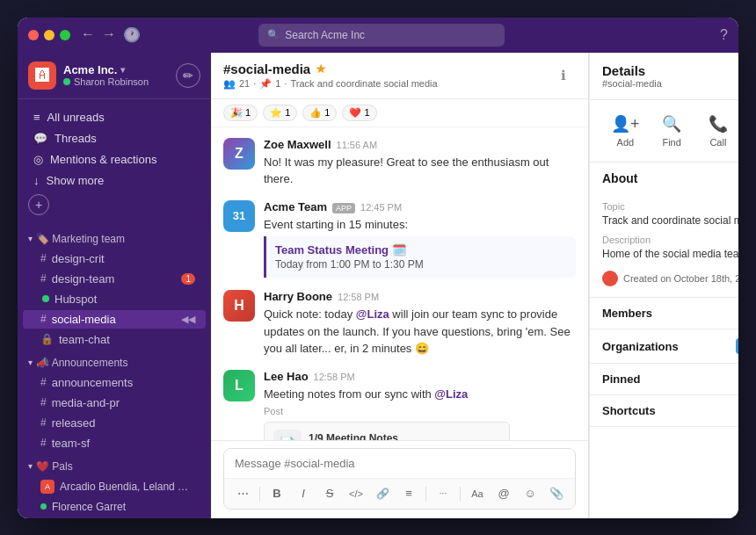 This screenshot has width=756, height=535. Describe the element at coordinates (563, 76) in the screenshot. I see `info-button: ℹ` at that location.